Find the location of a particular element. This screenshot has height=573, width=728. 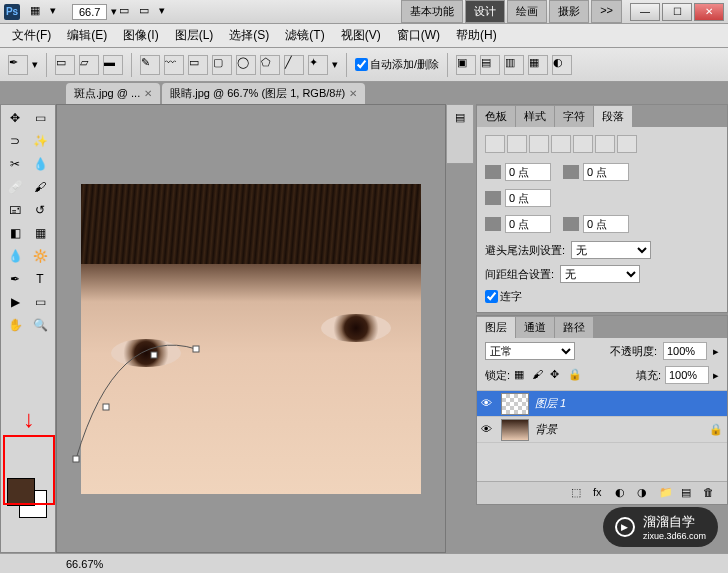

path-intersect-icon: ▥ is located at coordinates (514, 65).